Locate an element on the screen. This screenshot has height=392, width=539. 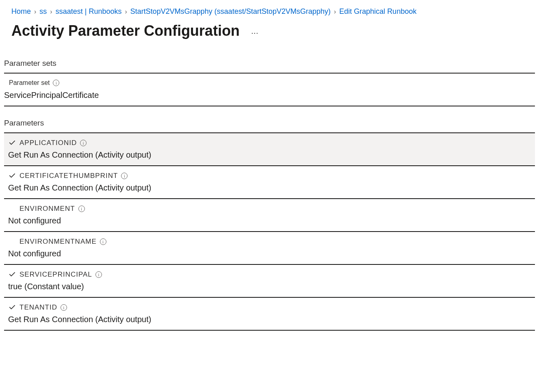
parameter-name: TENANTID is located at coordinates (38, 308).